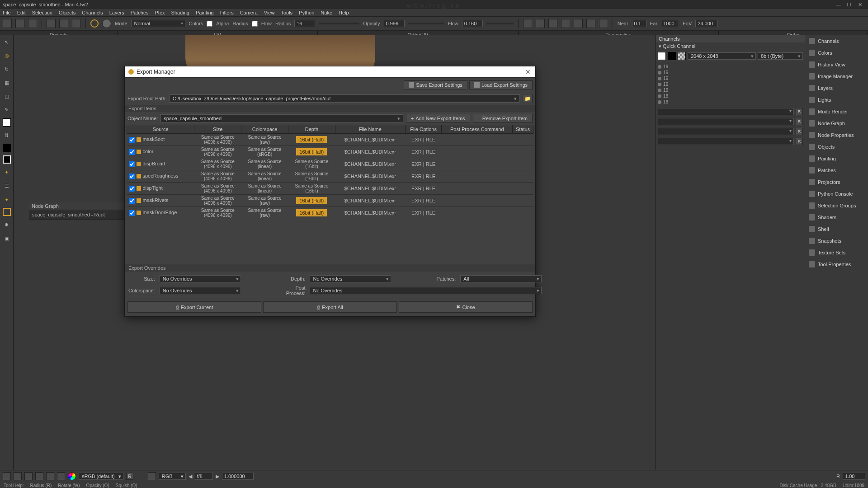  I want to click on next-icon: ▶, so click(217, 476).